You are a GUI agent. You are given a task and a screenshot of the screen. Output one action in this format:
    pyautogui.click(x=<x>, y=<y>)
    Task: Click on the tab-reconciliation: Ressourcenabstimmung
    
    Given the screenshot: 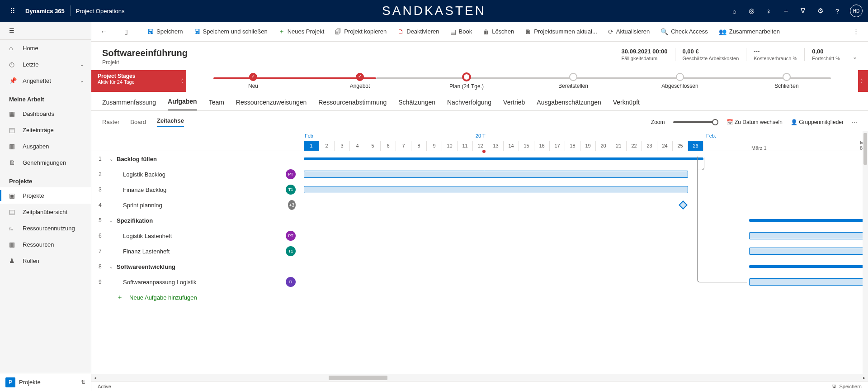 What is the action you would take?
    pyautogui.click(x=353, y=105)
    